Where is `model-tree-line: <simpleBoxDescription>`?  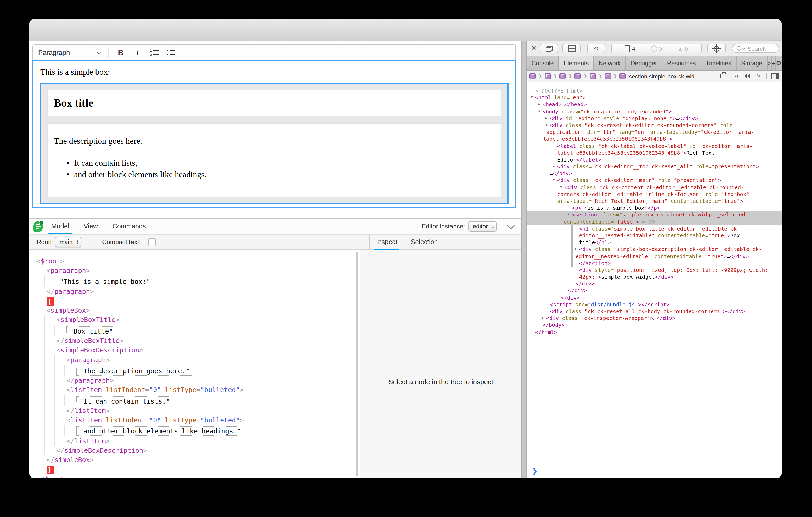
model-tree-line: <simpleBoxDescription> is located at coordinates (195, 351).